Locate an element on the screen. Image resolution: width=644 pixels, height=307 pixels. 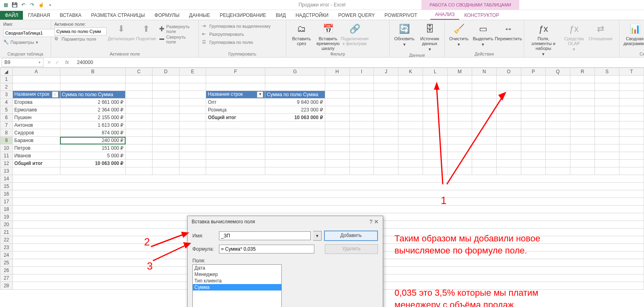
pivot-cell: 151 000 ₽ is located at coordinates (93, 148).